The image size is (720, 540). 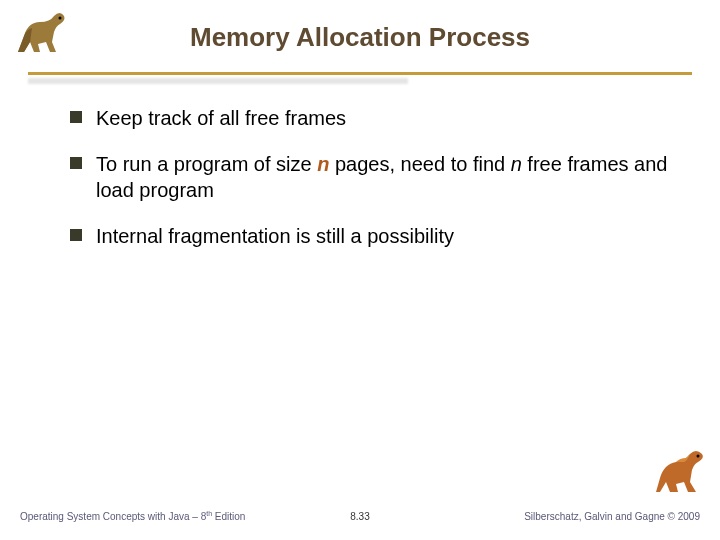 What do you see at coordinates (370, 177) in the screenshot?
I see `bullet-item: To run a program of size n pages, need t…` at bounding box center [370, 177].